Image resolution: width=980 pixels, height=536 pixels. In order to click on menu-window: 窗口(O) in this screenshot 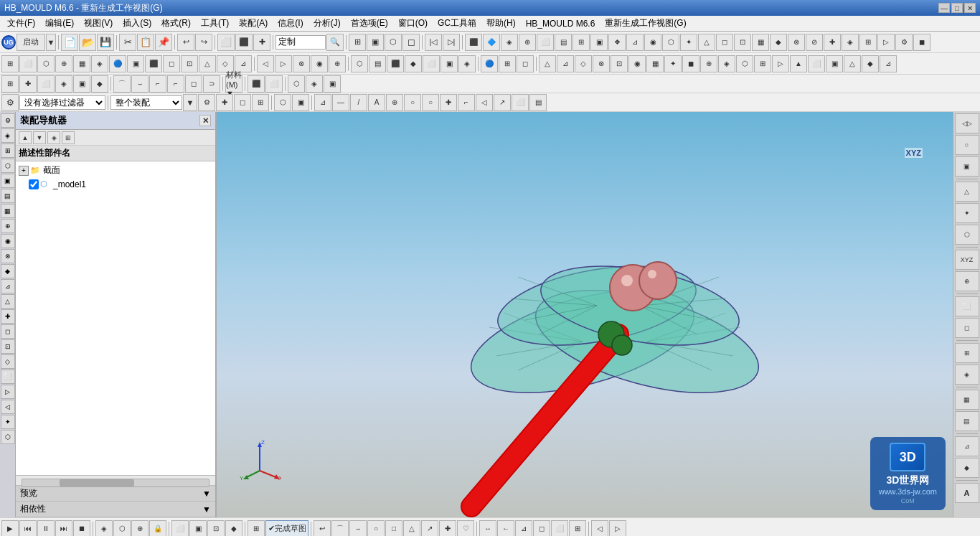, I will do `click(413, 23)`.